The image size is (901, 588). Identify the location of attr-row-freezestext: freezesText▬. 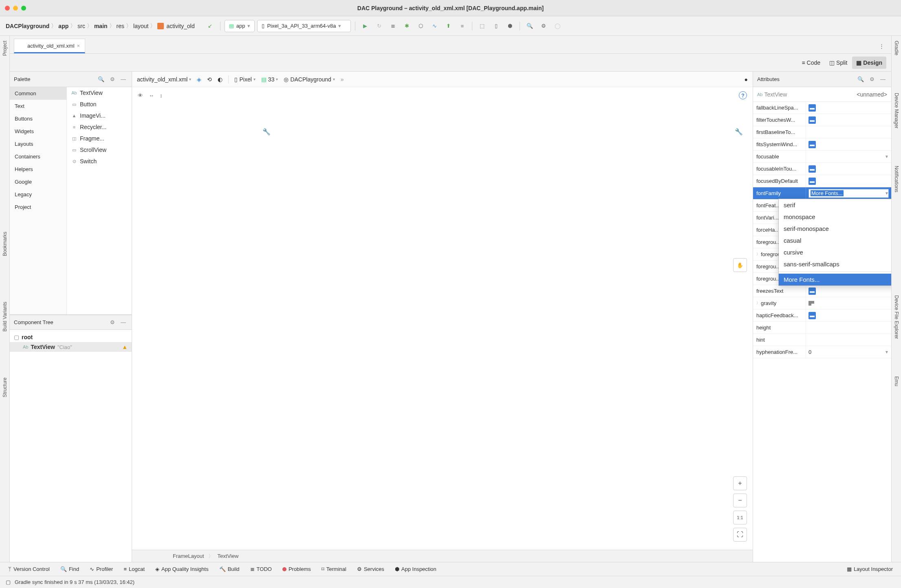
(822, 291).